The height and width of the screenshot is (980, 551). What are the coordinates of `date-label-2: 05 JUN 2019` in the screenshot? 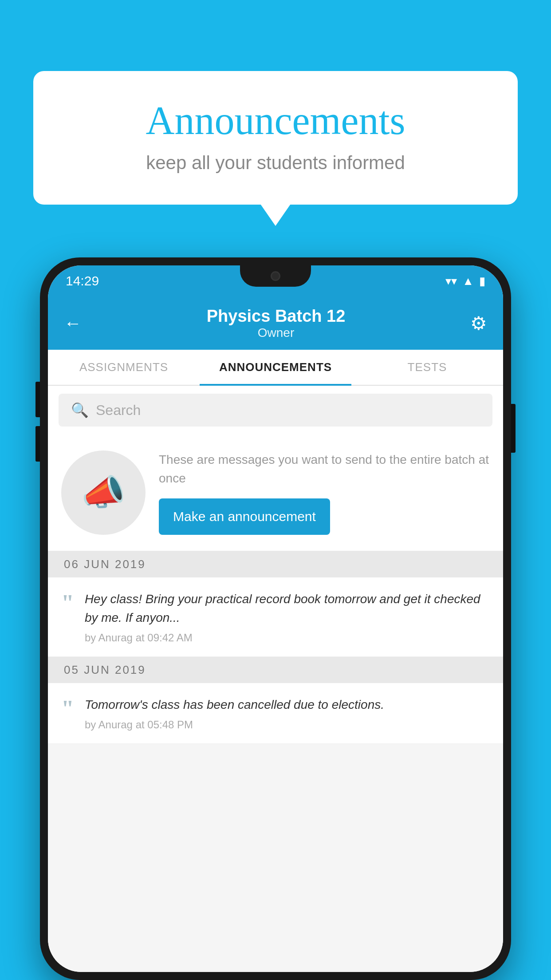 It's located at (105, 670).